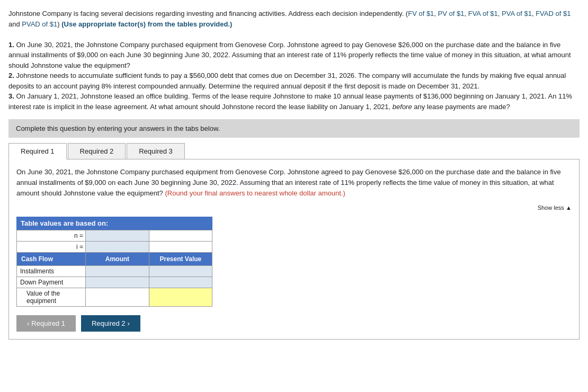  What do you see at coordinates (294, 323) in the screenshot?
I see `buttons-row: ‹ Required 1 Required 2 ›` at bounding box center [294, 323].